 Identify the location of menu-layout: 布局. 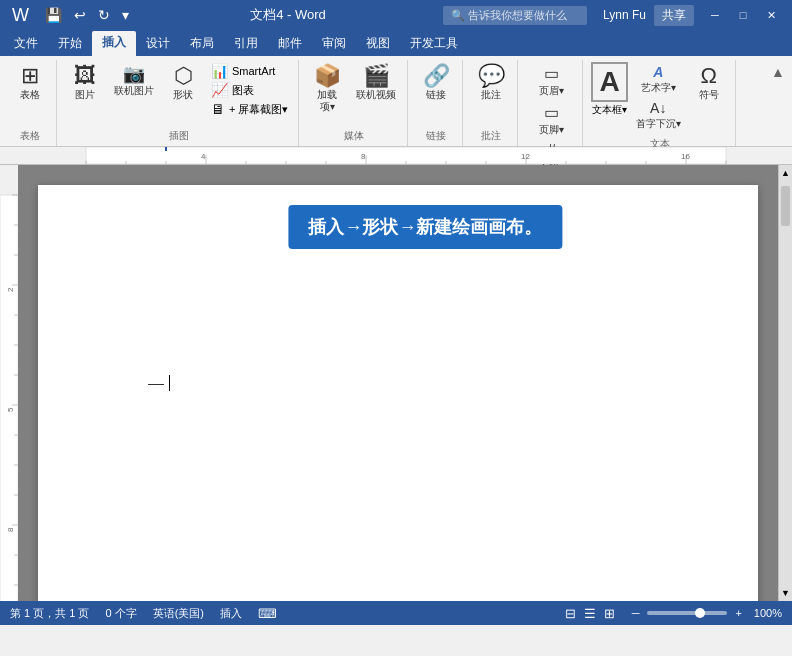
(202, 44).